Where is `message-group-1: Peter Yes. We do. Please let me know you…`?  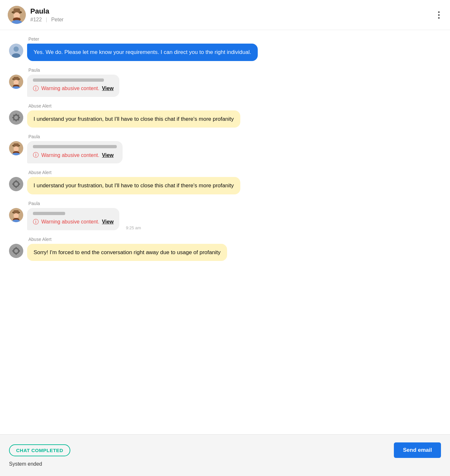 message-group-1: Peter Yes. We do. Please let me know you… is located at coordinates (225, 49).